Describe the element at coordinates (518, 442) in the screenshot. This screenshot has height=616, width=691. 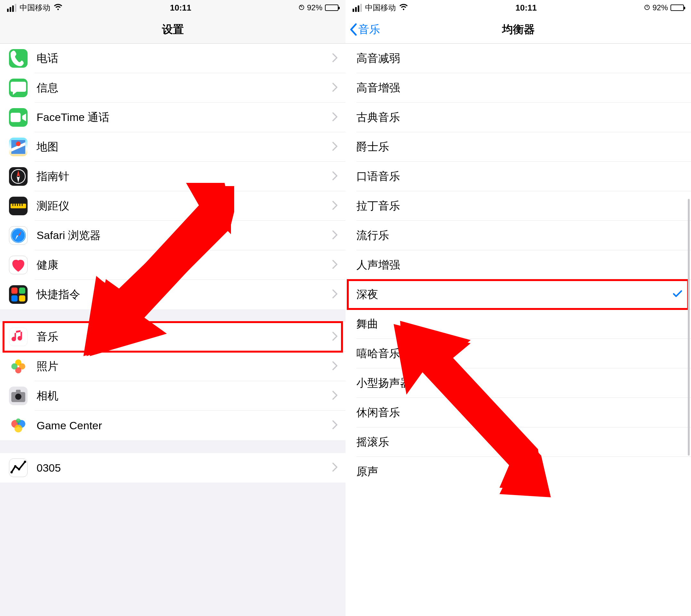
I see `eq-row-rock: 摇滚乐` at that location.